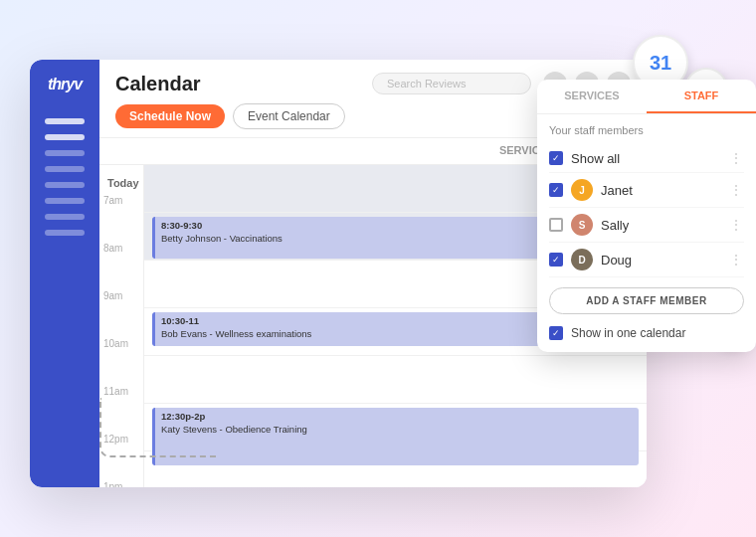  What do you see at coordinates (629, 333) in the screenshot?
I see `show-one-calendar-label: Show in one calendar` at bounding box center [629, 333].